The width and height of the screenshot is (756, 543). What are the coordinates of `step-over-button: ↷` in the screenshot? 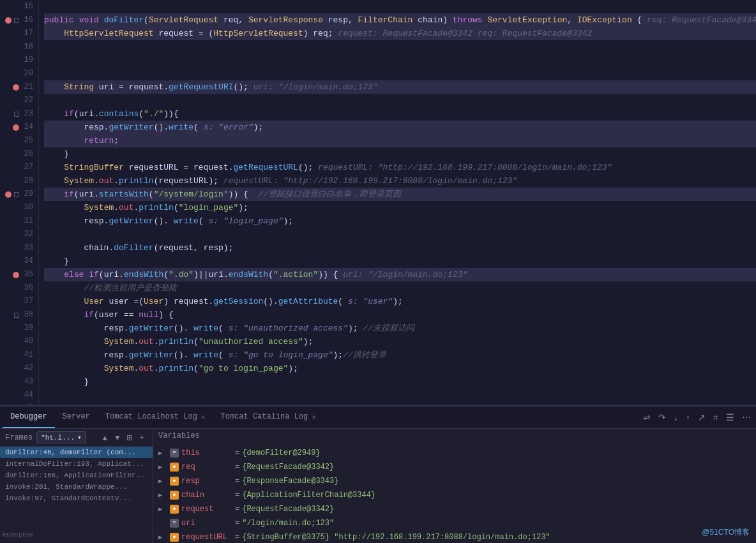 It's located at (662, 417).